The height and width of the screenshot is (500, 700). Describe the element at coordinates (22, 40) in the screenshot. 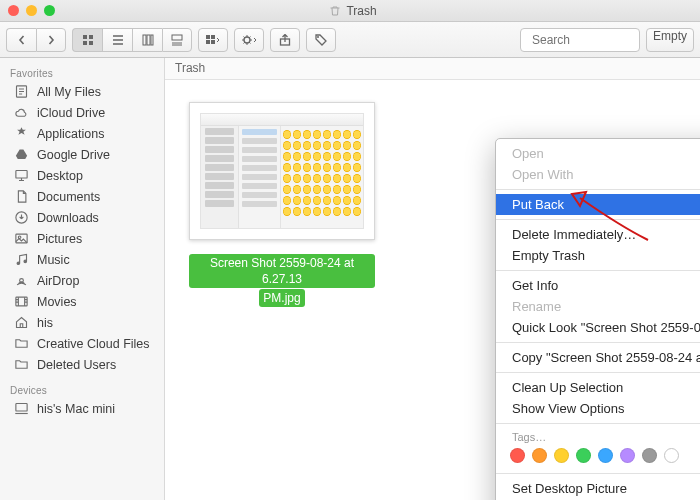

I see `chevron-left-icon` at that location.